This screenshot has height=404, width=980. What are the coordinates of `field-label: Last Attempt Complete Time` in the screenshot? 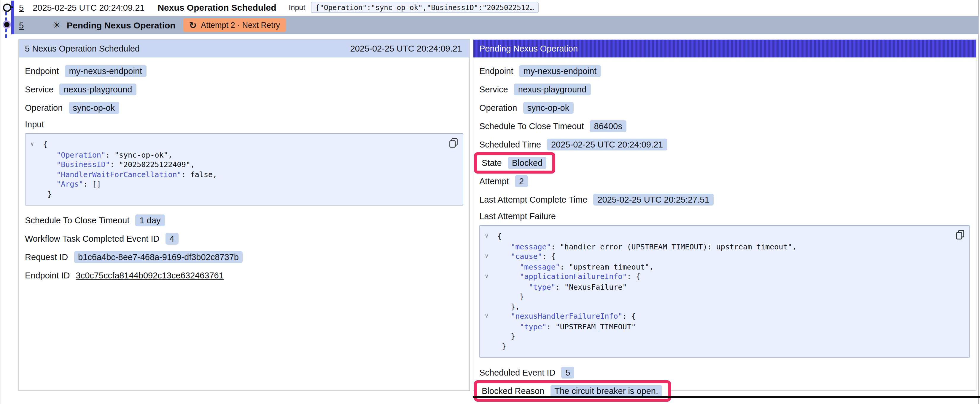 It's located at (533, 200).